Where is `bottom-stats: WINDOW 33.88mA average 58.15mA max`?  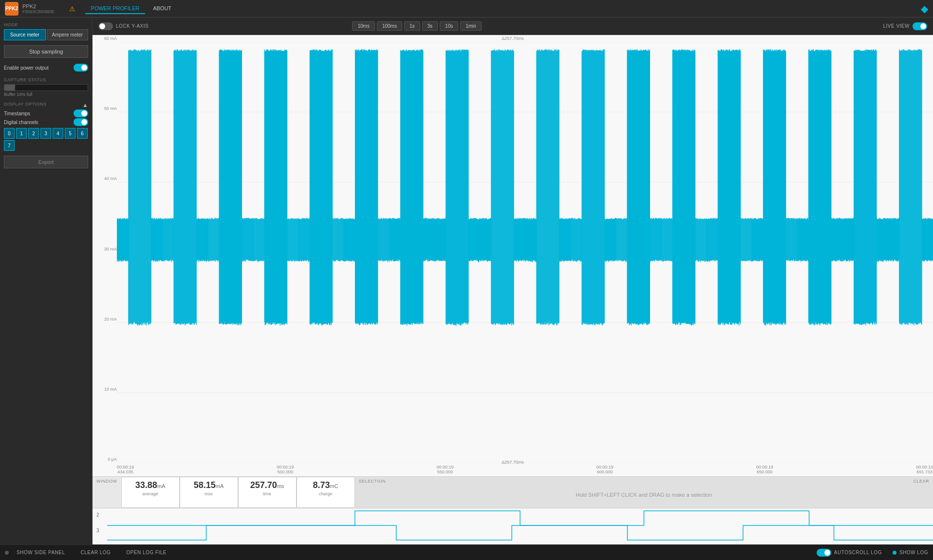
bottom-stats: WINDOW 33.88mA average 58.15mA max is located at coordinates (513, 492).